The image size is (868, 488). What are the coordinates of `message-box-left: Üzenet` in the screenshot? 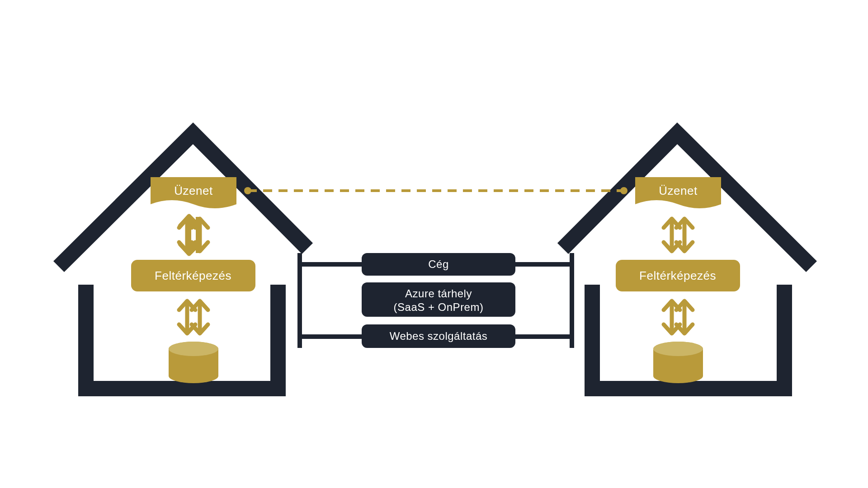 It's located at (193, 192).